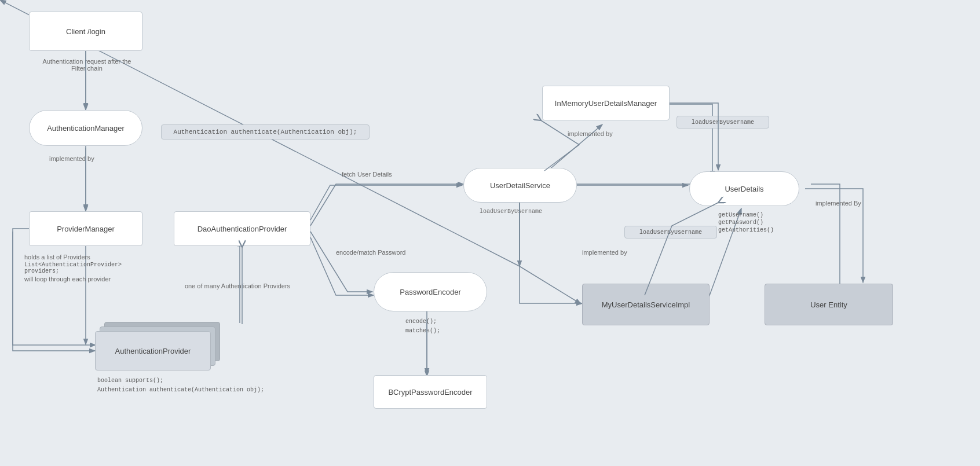 The width and height of the screenshot is (980, 466). I want to click on holds-providers-label: holds a list of Providers List<Authentic…, so click(82, 268).